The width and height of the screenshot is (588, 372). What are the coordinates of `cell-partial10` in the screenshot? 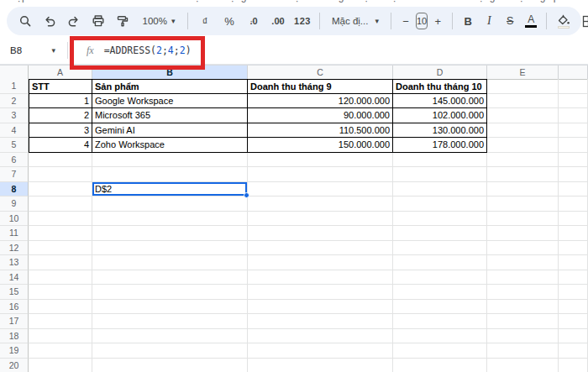 It's located at (573, 219).